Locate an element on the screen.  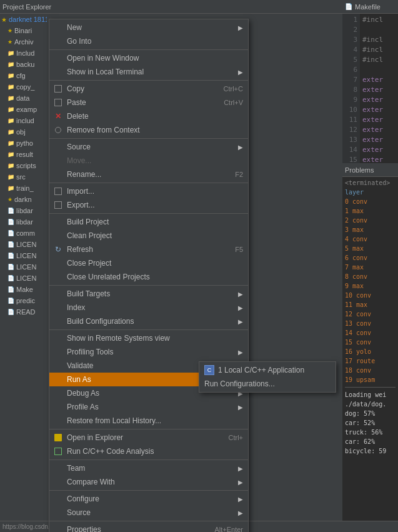
clean-project-label: Clean Project is located at coordinates (89, 236).